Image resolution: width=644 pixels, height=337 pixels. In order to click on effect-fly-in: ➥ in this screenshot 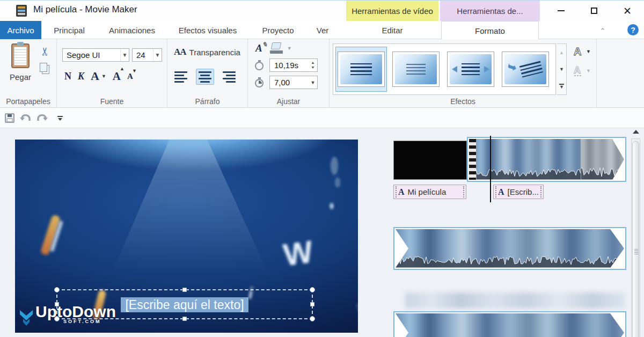, I will do `click(525, 69)`.